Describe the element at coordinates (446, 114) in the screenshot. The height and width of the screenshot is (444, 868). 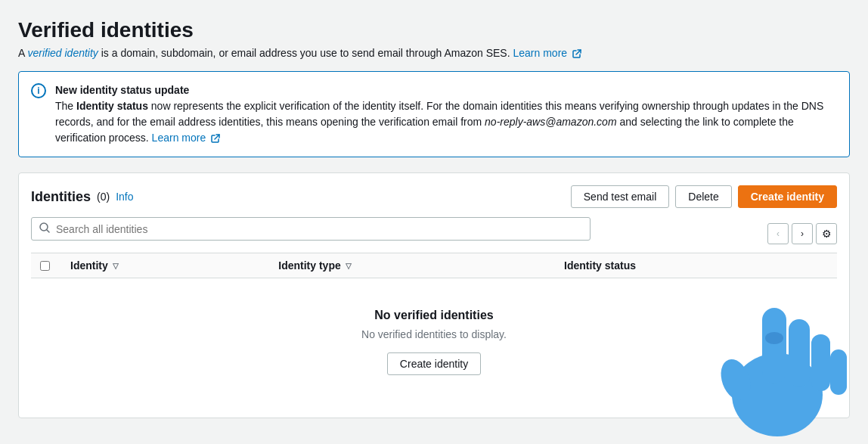
I see `banner-text: New identity status update The Identity …` at that location.